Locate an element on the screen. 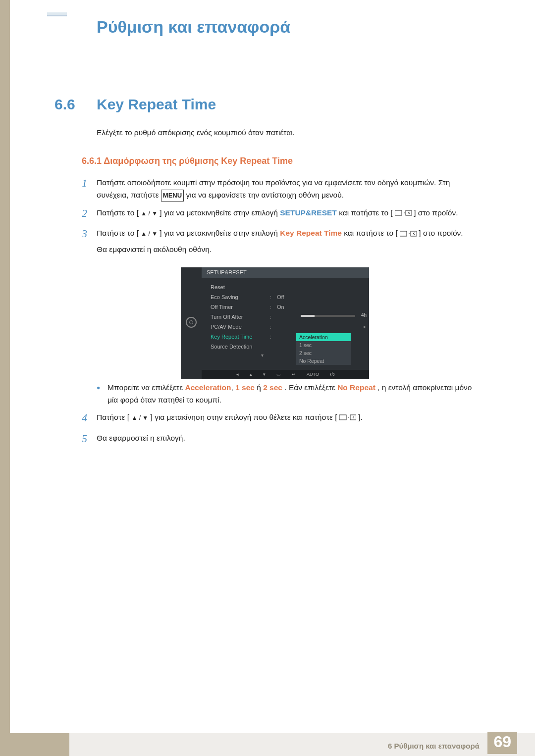 The width and height of the screenshot is (535, 756). osd-row-value: Off is located at coordinates (280, 297).